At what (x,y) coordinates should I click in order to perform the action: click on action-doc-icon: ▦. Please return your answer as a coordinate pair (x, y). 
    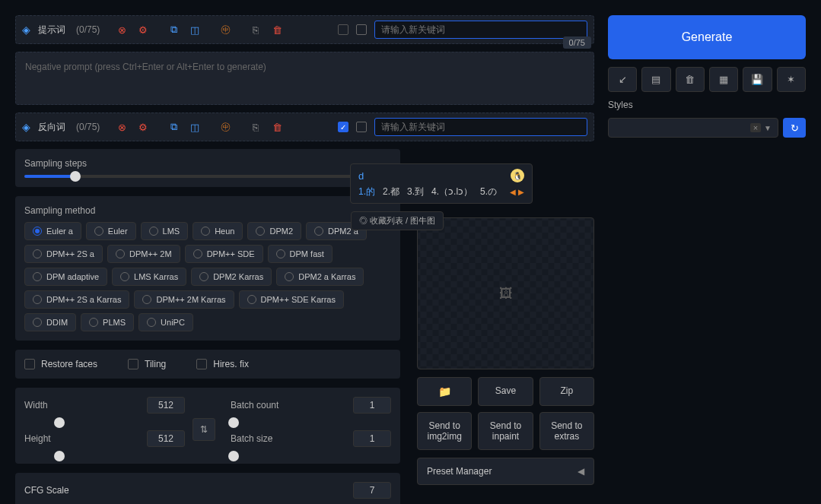
    Looking at the image, I should click on (724, 79).